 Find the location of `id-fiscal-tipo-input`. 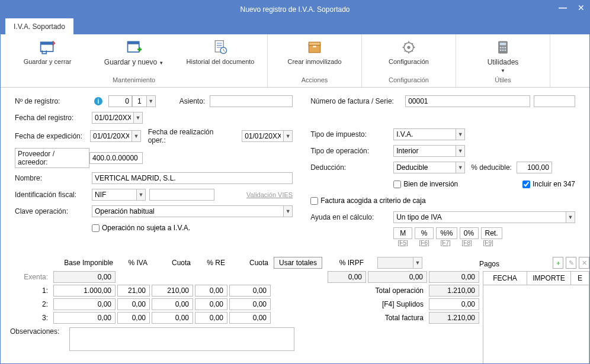

id-fiscal-tipo-input is located at coordinates (114, 195).